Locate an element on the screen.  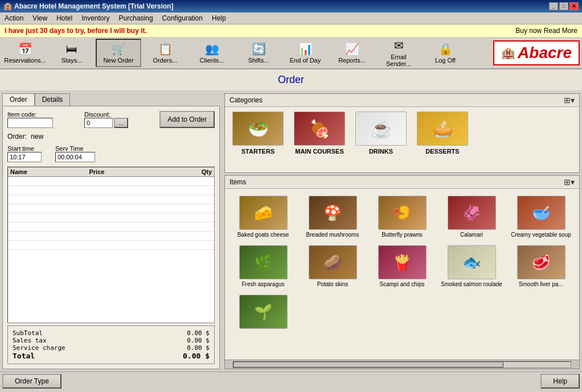
end-of-day-label: End of Day is located at coordinates (305, 60).